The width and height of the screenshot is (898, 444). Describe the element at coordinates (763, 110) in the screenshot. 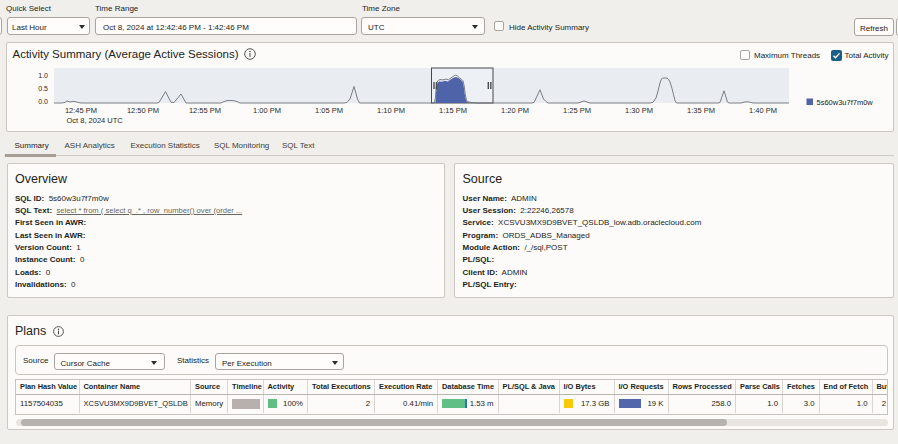

I see `svg-text: 1:40 PM` at that location.